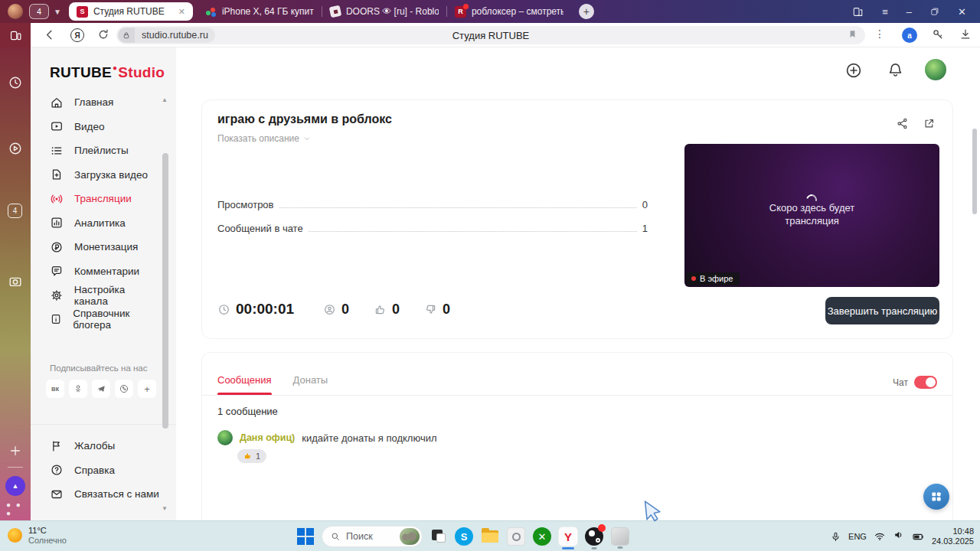 This screenshot has height=551, width=980. Describe the element at coordinates (568, 536) in the screenshot. I see `yandex-browser-icon: Y` at that location.